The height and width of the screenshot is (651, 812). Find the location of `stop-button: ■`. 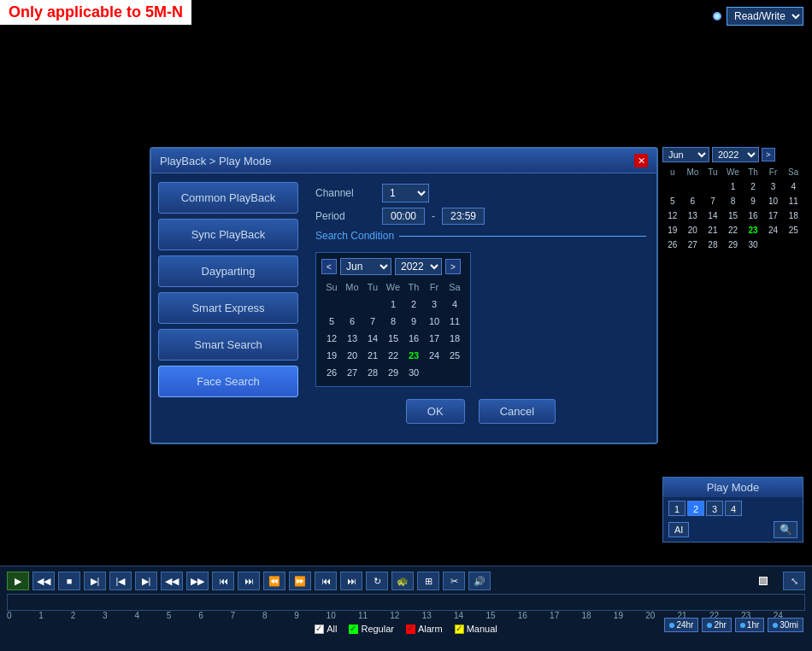

stop-button: ■ is located at coordinates (69, 581).